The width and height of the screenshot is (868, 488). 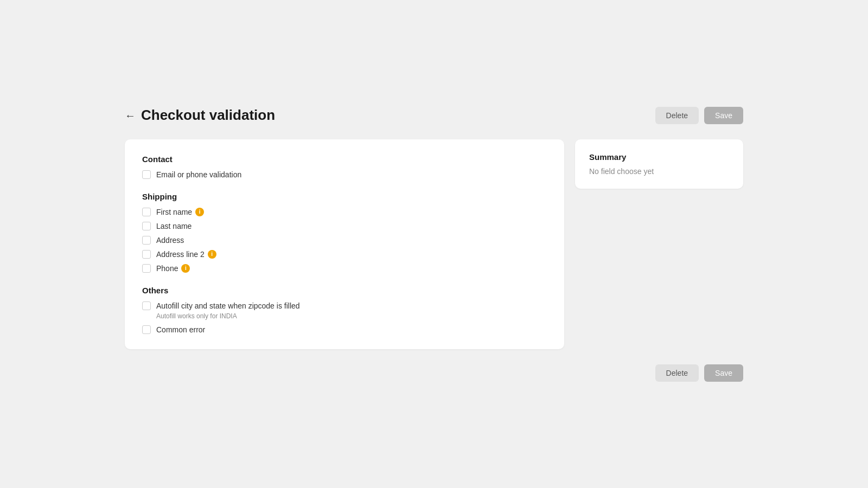 I want to click on header-buttons: Delete Save, so click(x=699, y=115).